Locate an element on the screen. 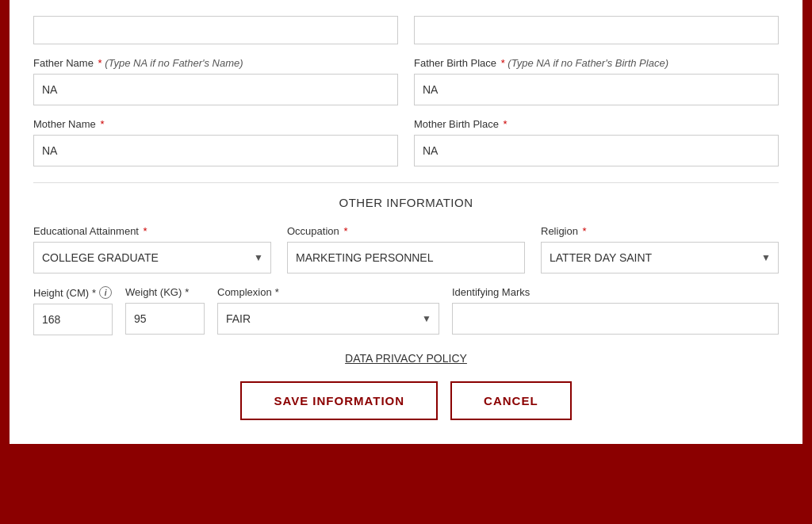  educational-select-wrapper: COLLEGE GRADUATE HIGH SCHOOL GRADUATE EL… is located at coordinates (152, 258).